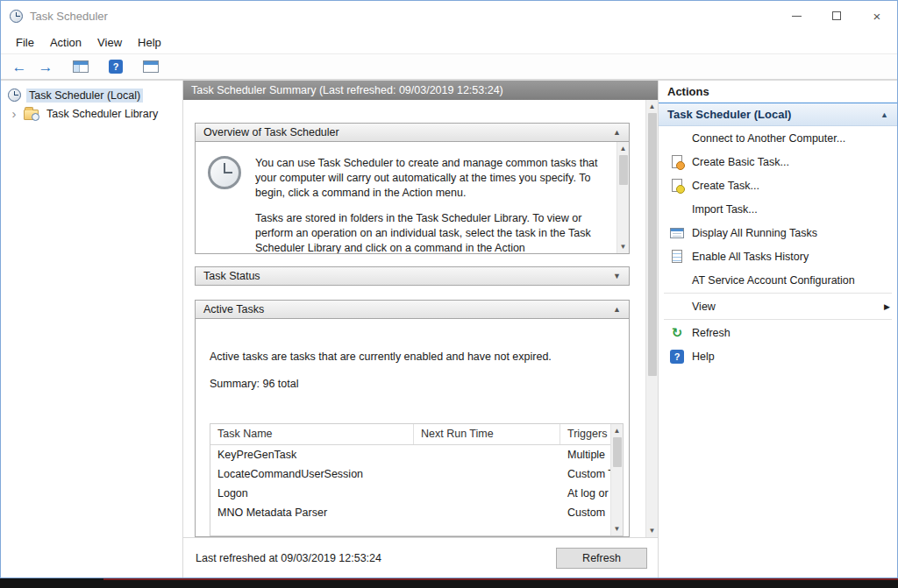  What do you see at coordinates (778, 115) in the screenshot?
I see `actions-group-header: Task Scheduler (Local) ▲` at bounding box center [778, 115].